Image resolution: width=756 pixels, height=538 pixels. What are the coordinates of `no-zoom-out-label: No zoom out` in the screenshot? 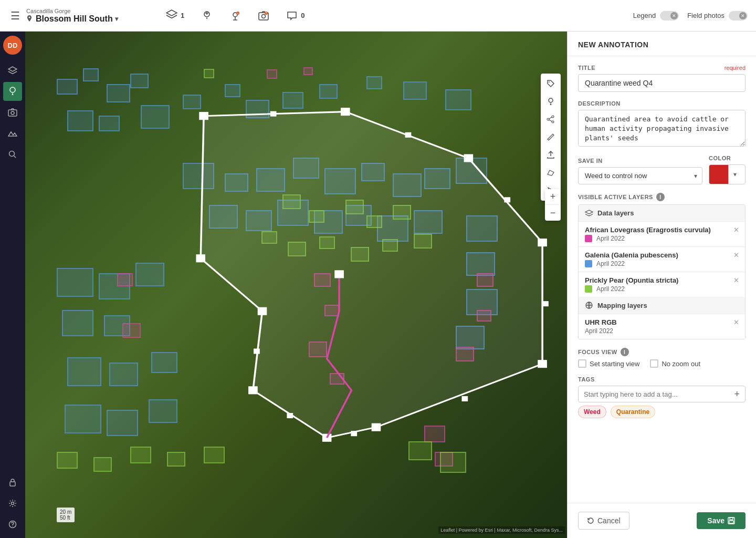 It's located at (681, 364).